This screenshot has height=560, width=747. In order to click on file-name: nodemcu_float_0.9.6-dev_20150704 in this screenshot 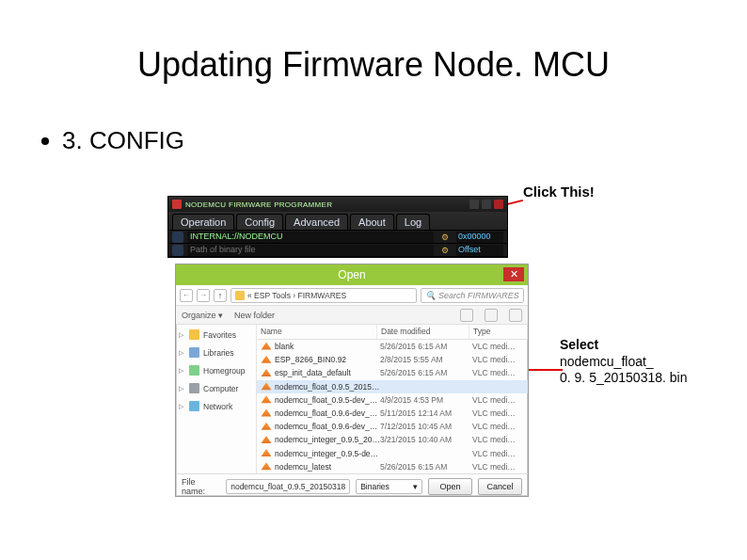, I will do `click(327, 426)`.